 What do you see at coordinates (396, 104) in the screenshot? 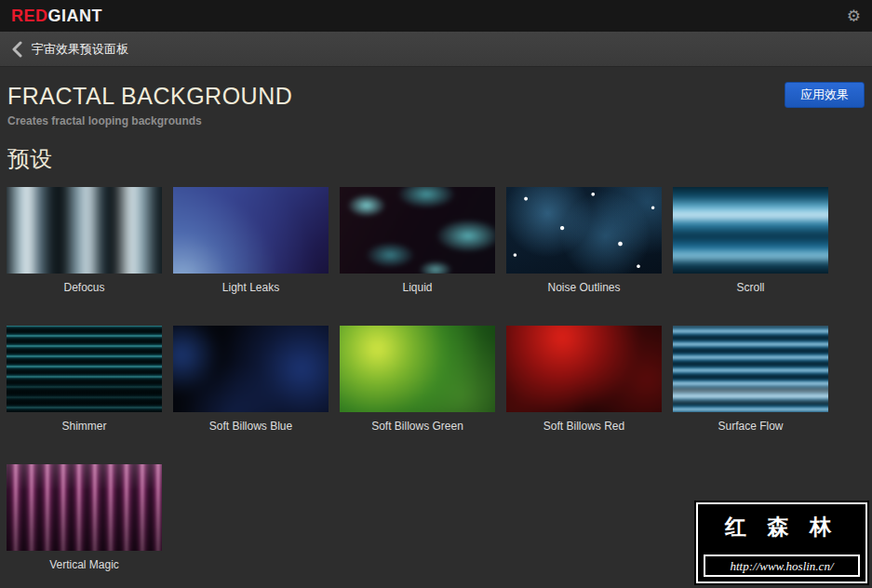
I see `effect-titles: FRACTAL BACKGROUND Creates fractal loopi…` at bounding box center [396, 104].